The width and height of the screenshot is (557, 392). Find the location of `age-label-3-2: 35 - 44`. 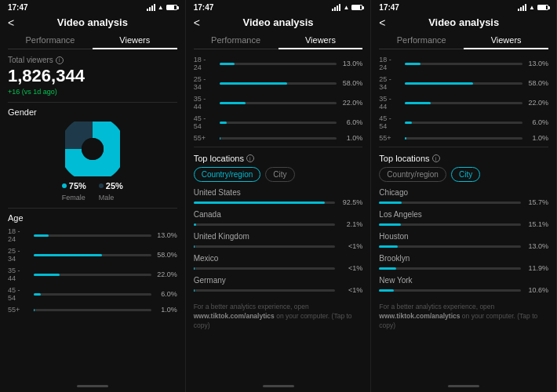

age-label-3-2: 35 - 44 is located at coordinates (390, 103).